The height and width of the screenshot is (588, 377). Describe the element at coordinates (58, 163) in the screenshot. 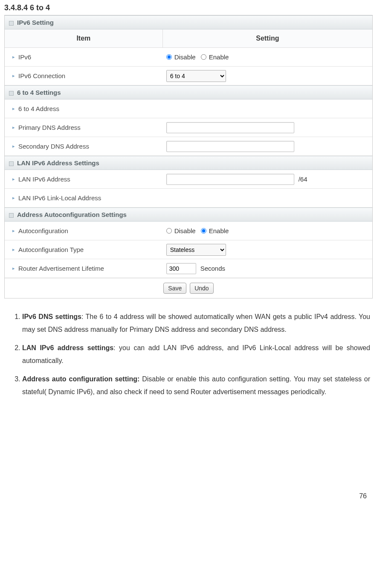

I see `section-title: LAN IPv6 Address Settings` at that location.